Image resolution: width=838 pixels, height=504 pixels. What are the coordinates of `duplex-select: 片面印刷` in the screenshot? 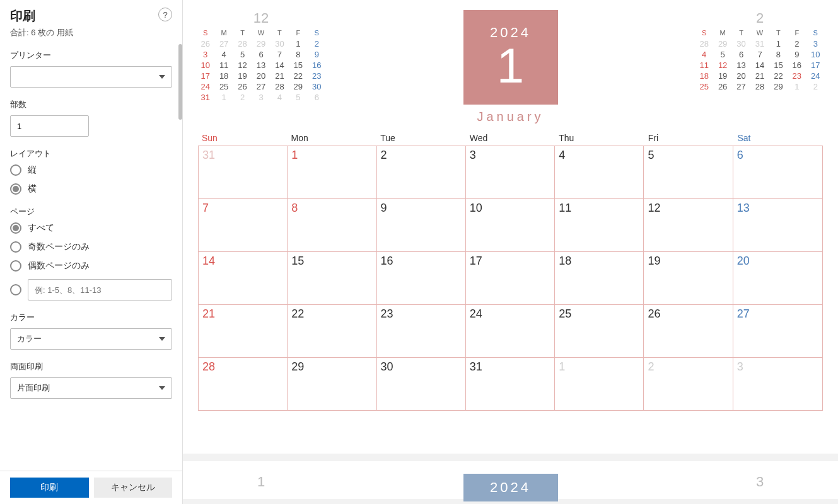 It's located at (91, 388).